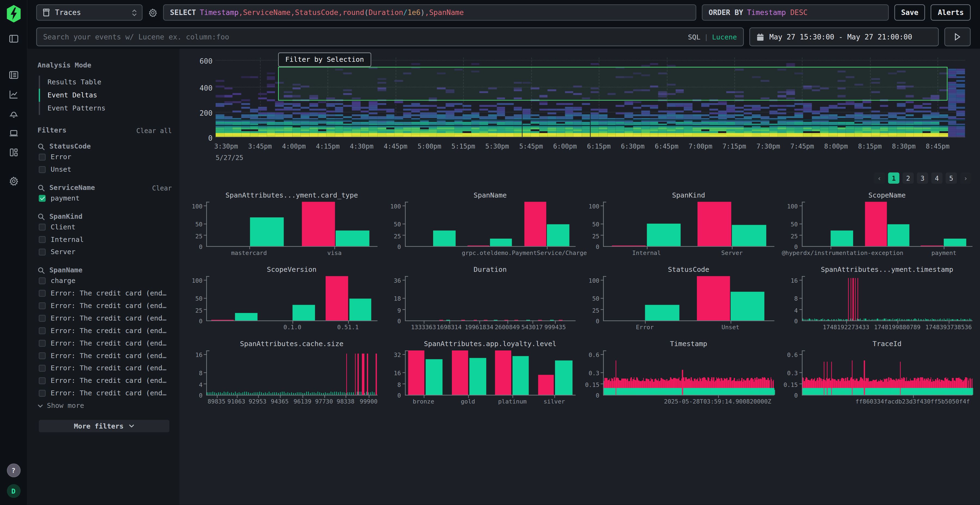 This screenshot has height=505, width=980. I want to click on filter-option: charge, so click(106, 281).